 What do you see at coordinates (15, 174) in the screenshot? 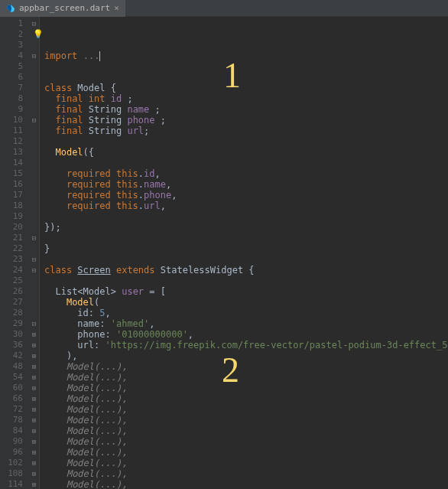
I see `line-number: 15` at bounding box center [15, 174].